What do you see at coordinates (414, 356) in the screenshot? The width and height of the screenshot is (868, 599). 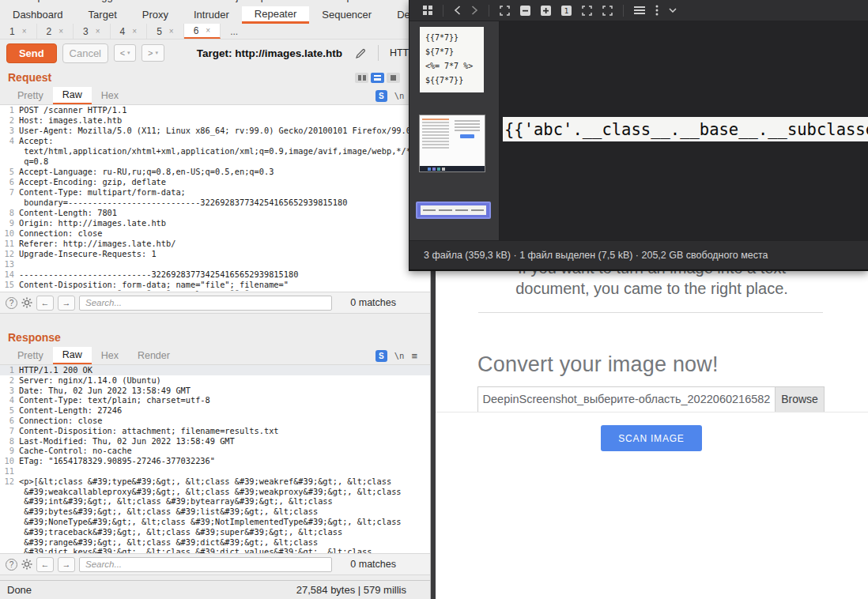 I see `hamburger-menu-icon: ≡` at bounding box center [414, 356].